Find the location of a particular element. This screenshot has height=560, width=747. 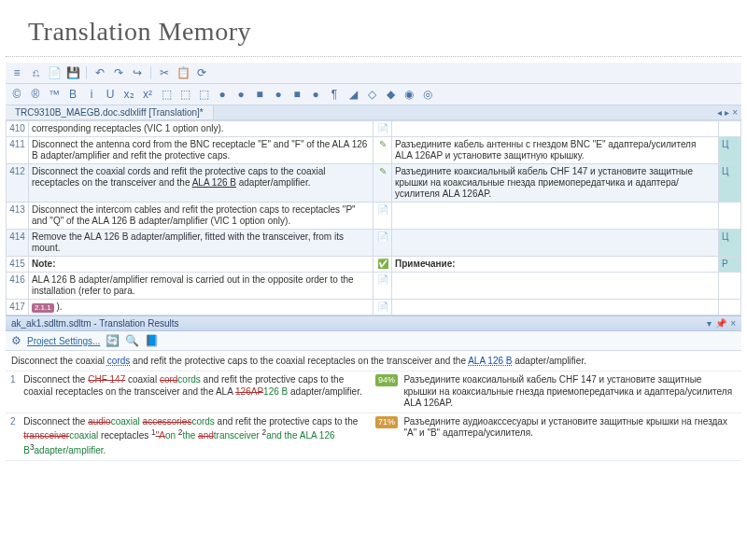

tm-match-source: Disconnect the CHF 147 coaxial cordcords… is located at coordinates (194, 392).